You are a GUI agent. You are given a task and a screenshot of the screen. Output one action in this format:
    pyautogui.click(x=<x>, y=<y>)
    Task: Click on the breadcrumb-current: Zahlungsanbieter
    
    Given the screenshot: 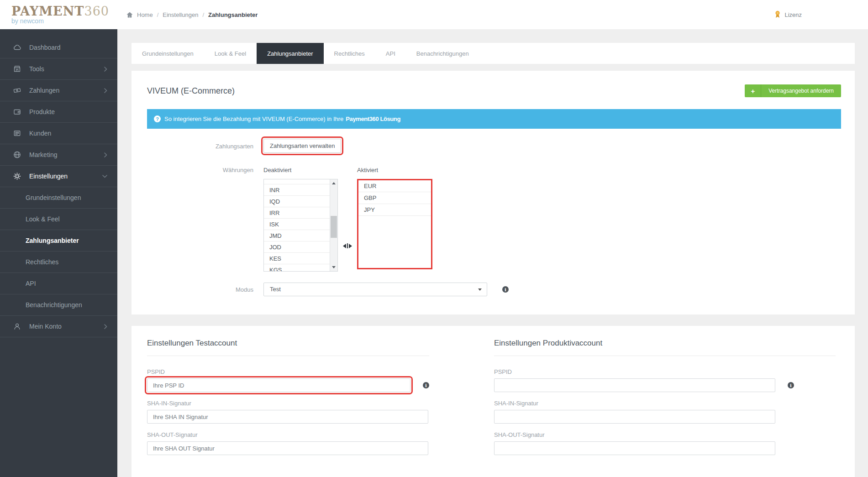 What is the action you would take?
    pyautogui.click(x=233, y=15)
    